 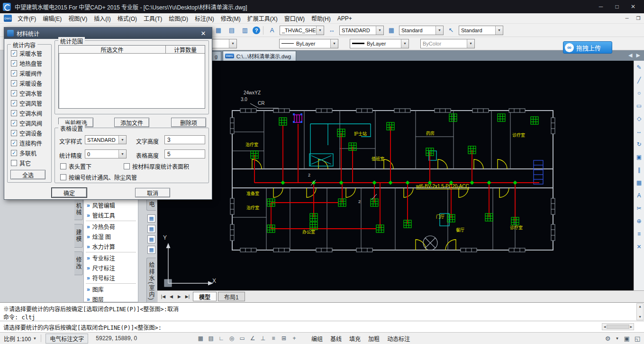 What do you see at coordinates (639, 234) in the screenshot?
I see `layers-icon: ≡` at bounding box center [639, 234].